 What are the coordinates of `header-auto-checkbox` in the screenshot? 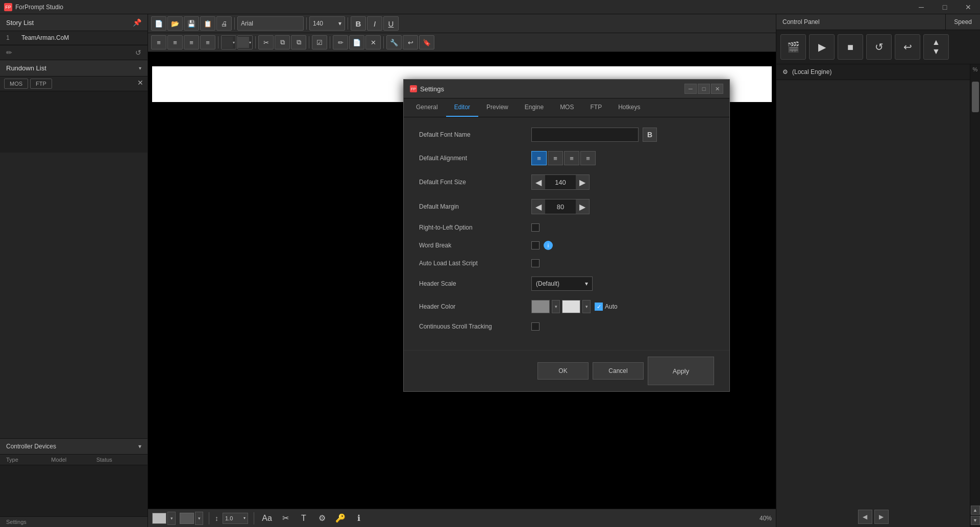 It's located at (599, 307).